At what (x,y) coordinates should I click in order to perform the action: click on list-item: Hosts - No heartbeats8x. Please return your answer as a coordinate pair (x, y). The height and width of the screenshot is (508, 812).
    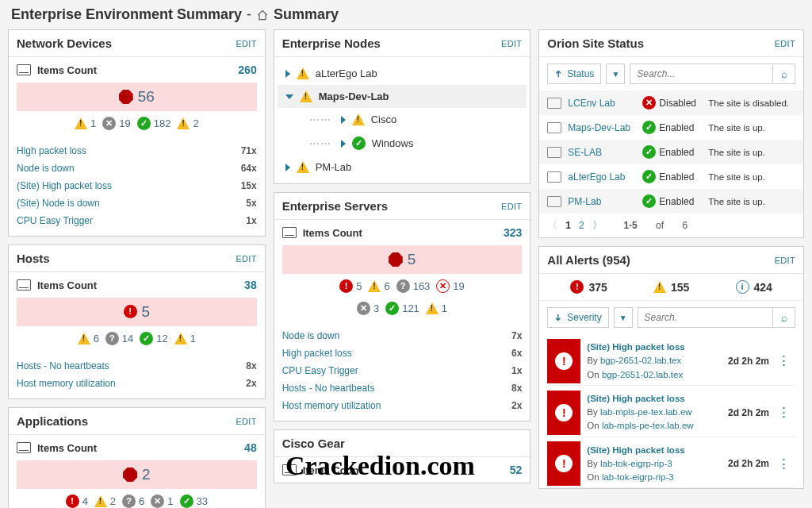
    Looking at the image, I should click on (403, 388).